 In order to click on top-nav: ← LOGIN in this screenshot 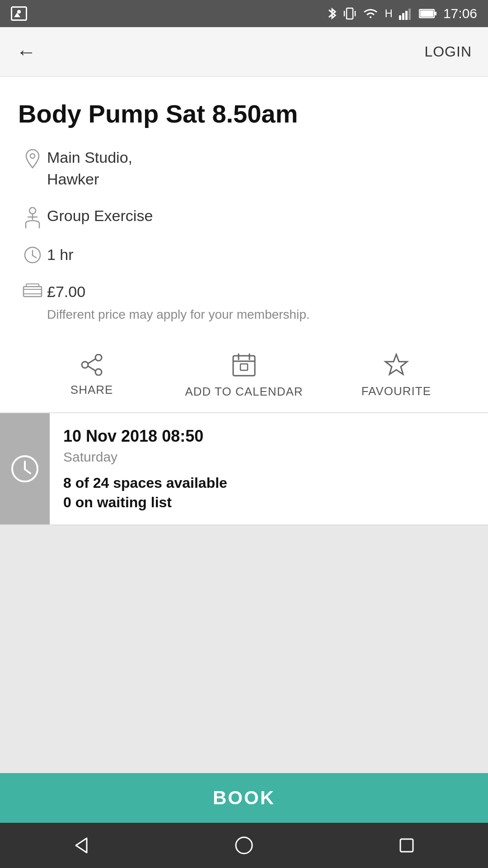, I will do `click(244, 52)`.